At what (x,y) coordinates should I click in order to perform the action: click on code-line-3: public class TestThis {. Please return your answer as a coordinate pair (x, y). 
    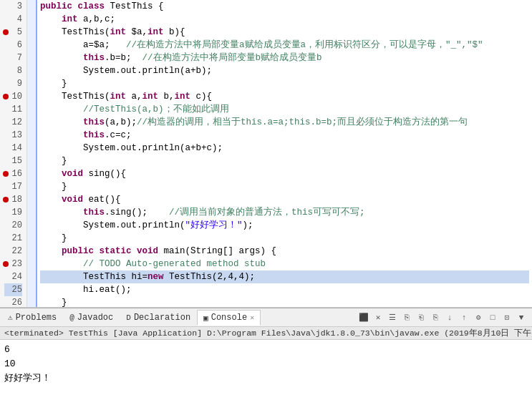
    Looking at the image, I should click on (285, 6).